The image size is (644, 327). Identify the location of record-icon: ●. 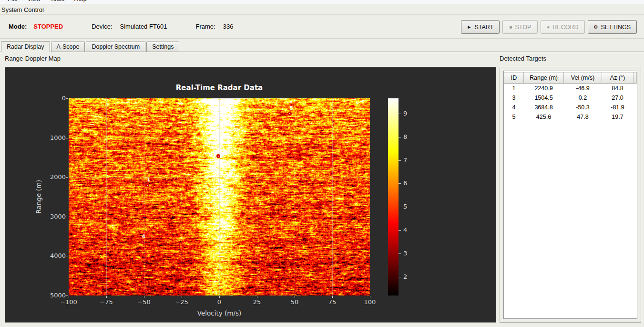
(548, 27).